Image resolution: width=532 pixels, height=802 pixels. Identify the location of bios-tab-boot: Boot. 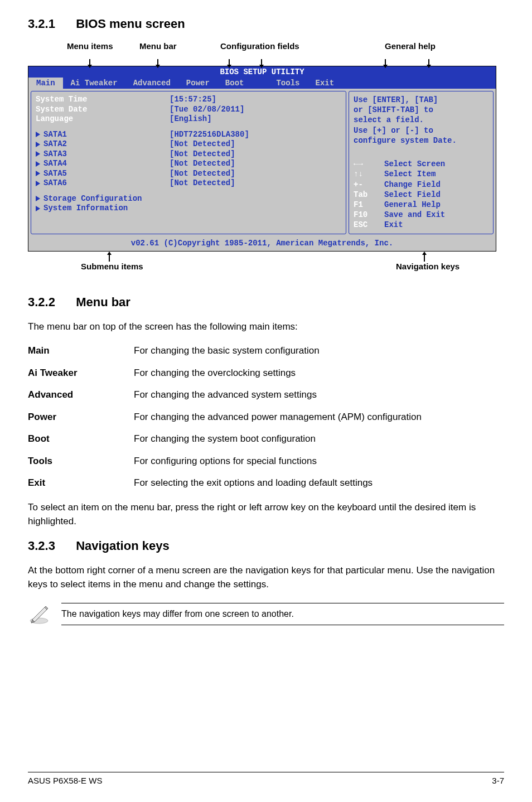
(235, 83).